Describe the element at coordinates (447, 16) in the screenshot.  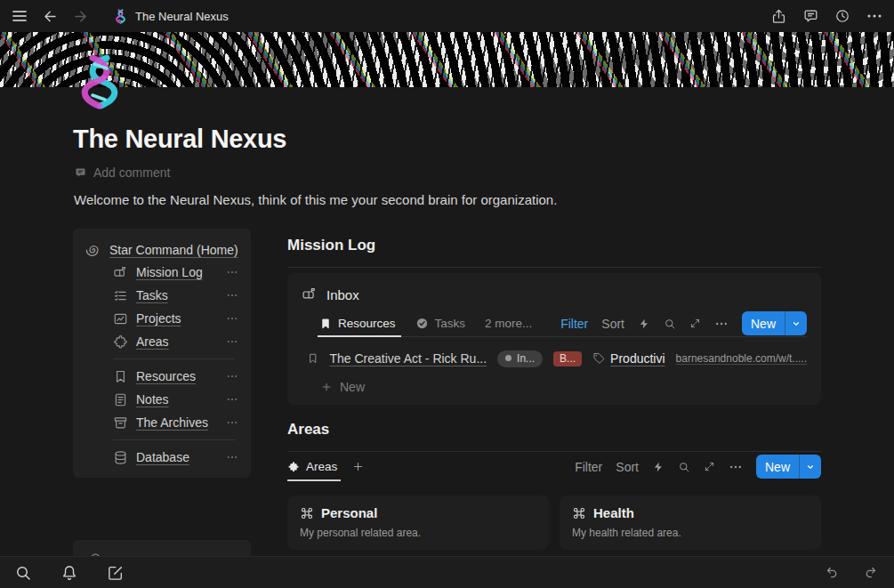
I see `topbar: The Neural Nexus` at that location.